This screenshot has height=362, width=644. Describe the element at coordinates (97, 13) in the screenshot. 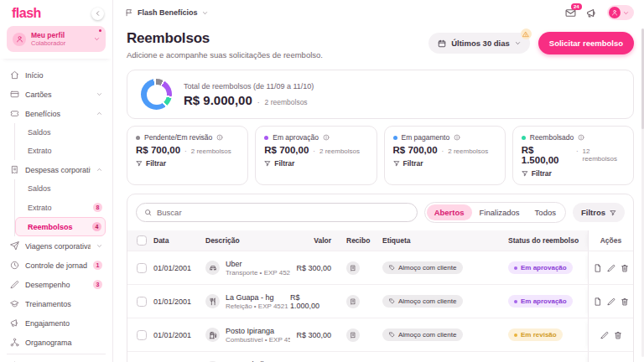

I see `sidebar-collapse-button` at that location.